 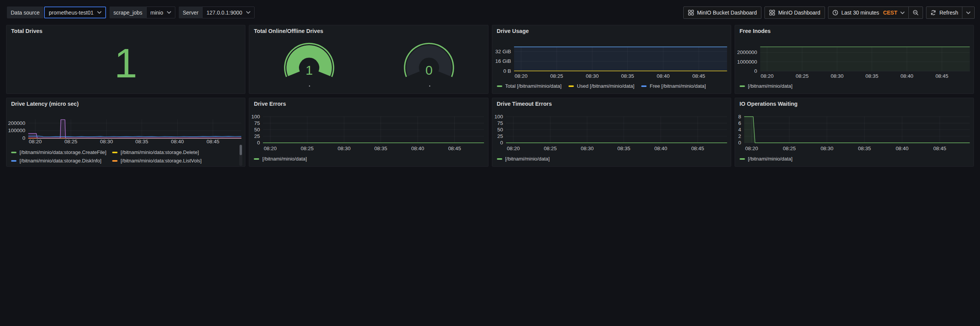 I want to click on timezone-label: CEST, so click(x=890, y=13).